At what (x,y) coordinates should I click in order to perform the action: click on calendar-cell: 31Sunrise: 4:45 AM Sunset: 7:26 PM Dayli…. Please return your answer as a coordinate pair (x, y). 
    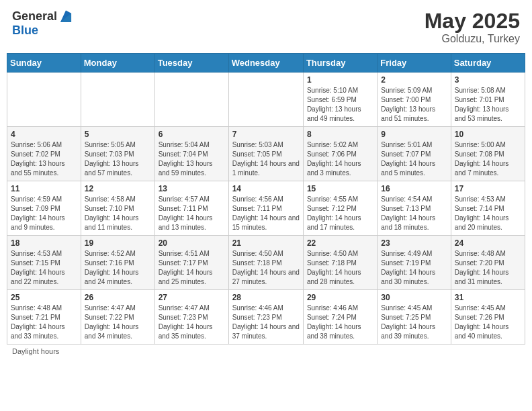
    Looking at the image, I should click on (488, 317).